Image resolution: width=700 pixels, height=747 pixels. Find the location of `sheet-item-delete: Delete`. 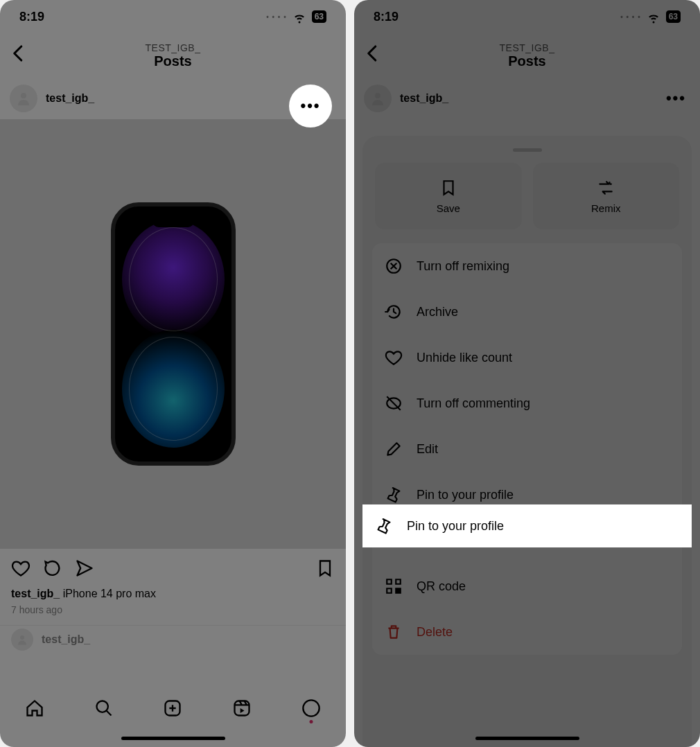

sheet-item-delete: Delete is located at coordinates (527, 632).